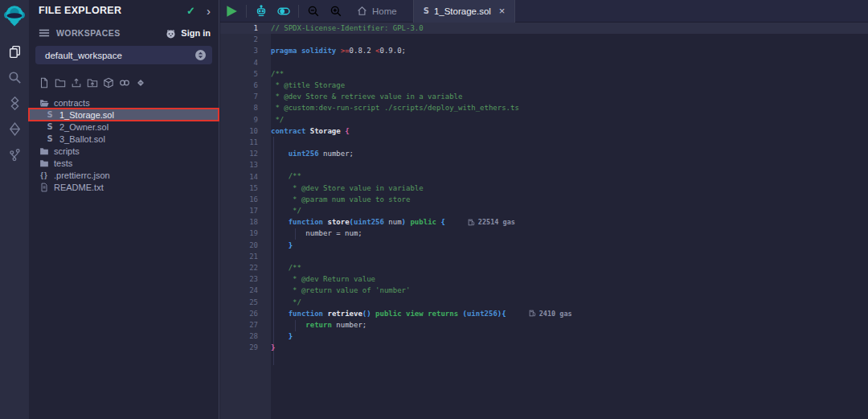  Describe the element at coordinates (281, 336) in the screenshot. I see `code-text: }` at that location.